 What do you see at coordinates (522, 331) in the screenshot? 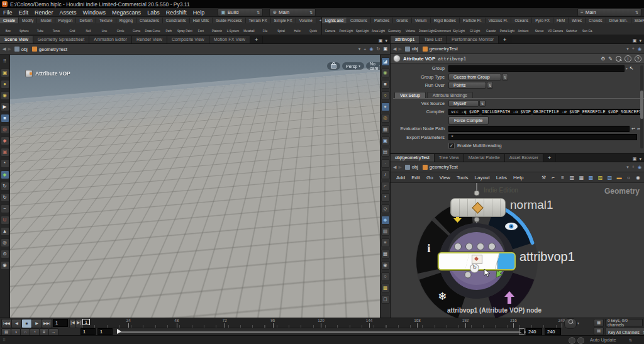
I see `range-end-handle` at bounding box center [522, 331].